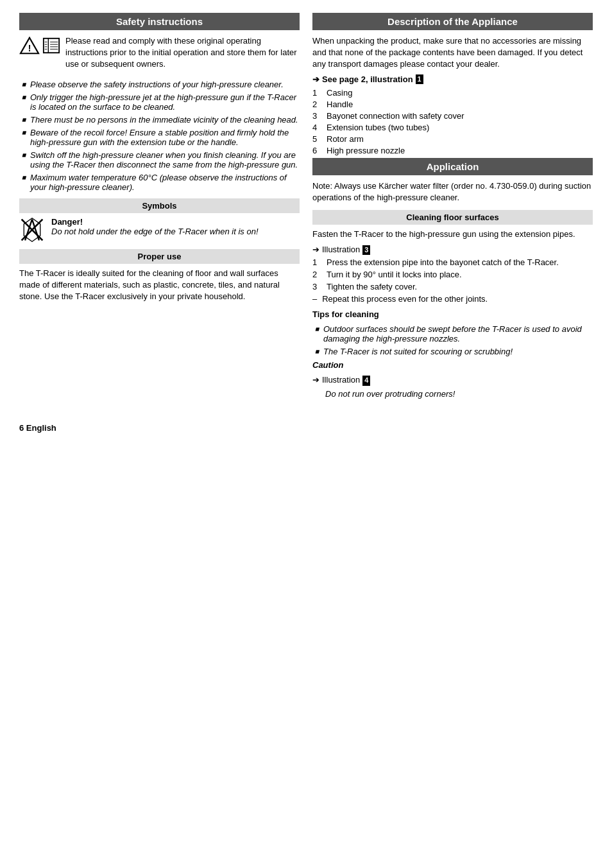  Describe the element at coordinates (341, 249) in the screenshot. I see `illustration-label: Illustration` at that location.